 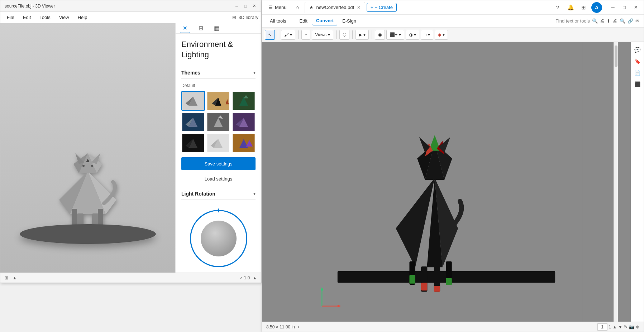 What do you see at coordinates (297, 8) in the screenshot?
I see `home-icon: ⌂` at bounding box center [297, 8].